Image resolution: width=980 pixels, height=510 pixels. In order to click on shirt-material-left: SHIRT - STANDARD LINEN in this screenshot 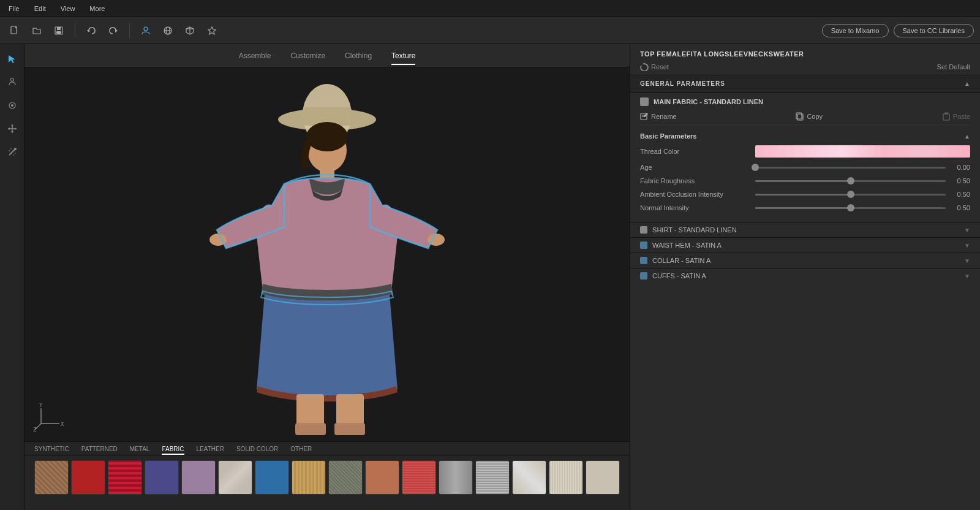, I will do `click(688, 230)`.